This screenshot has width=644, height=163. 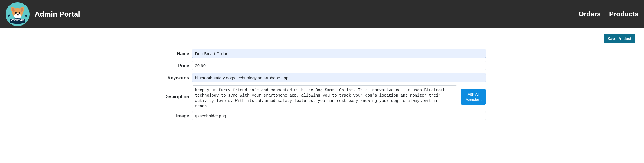 What do you see at coordinates (339, 66) in the screenshot?
I see `price-input` at bounding box center [339, 66].